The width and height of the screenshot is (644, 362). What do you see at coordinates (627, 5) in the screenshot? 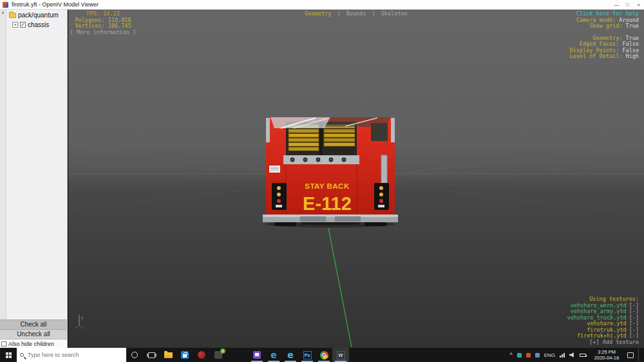
I see `maximize-button: □` at bounding box center [627, 5].